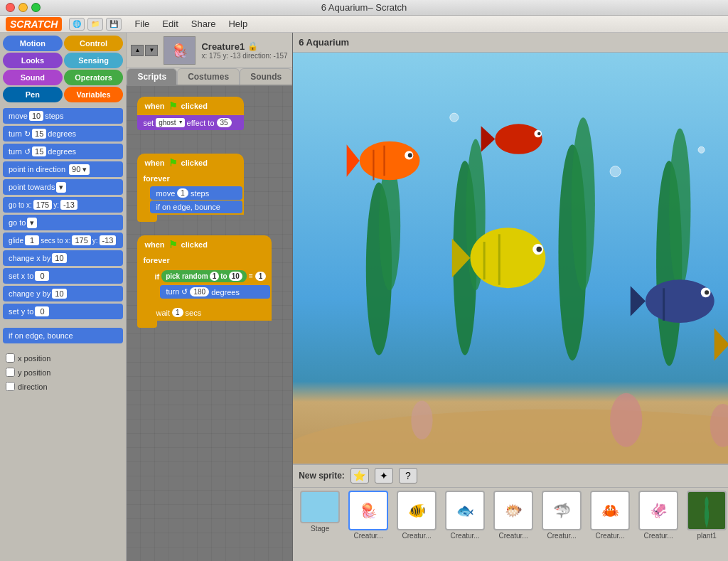 This screenshot has width=728, height=561. What do you see at coordinates (658, 511) in the screenshot?
I see `creature7-thumb: 🦑` at bounding box center [658, 511].